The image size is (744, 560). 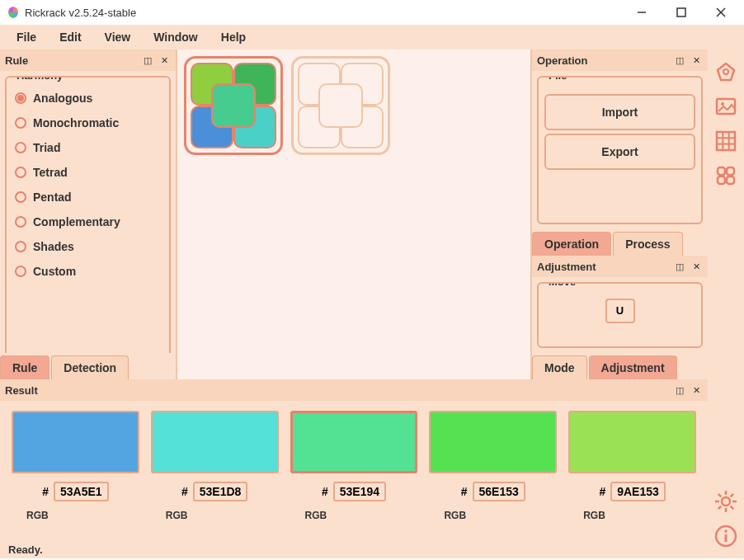 What do you see at coordinates (360, 492) in the screenshot?
I see `hex-input: 53E194` at bounding box center [360, 492].